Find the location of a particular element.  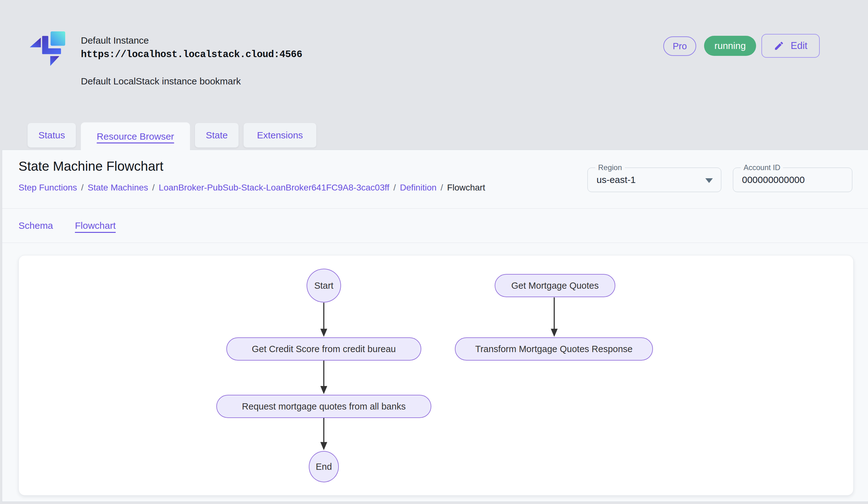

tab-resource-browser-label: Resource Browser is located at coordinates (136, 137).